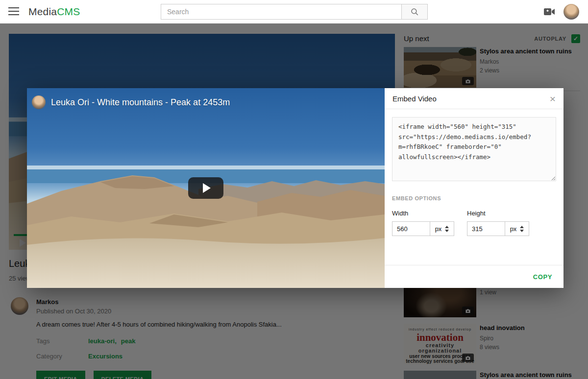 The height and width of the screenshot is (379, 588). I want to click on modal-title: Embed Video, so click(415, 99).